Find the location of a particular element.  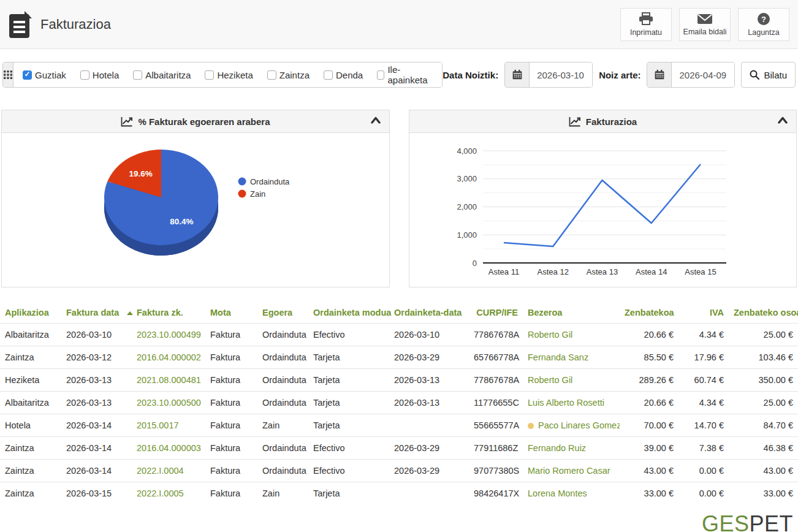

filter-label: Albaitaritza is located at coordinates (168, 75).